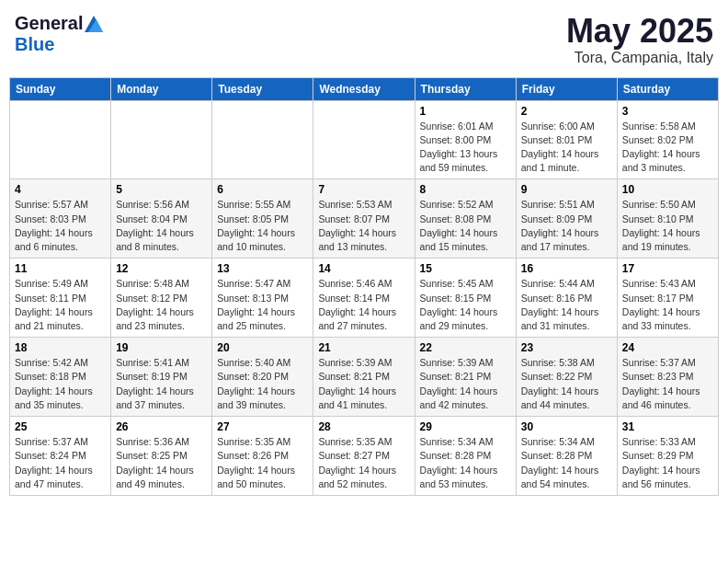 This screenshot has height=563, width=728. I want to click on day-cell: 11Sunrise: 5:49 AMSunset: 8:11 PMDayligh…, so click(61, 298).